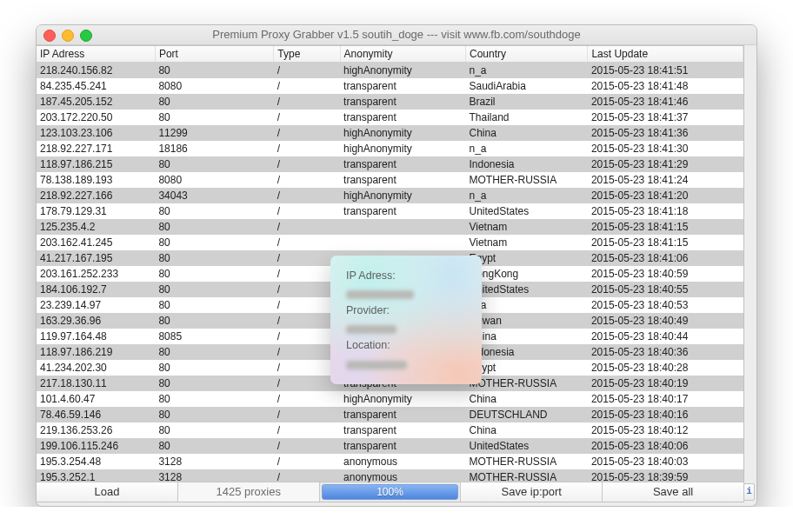  What do you see at coordinates (96, 149) in the screenshot?
I see `cell-ip: 218.92.227.171` at bounding box center [96, 149].